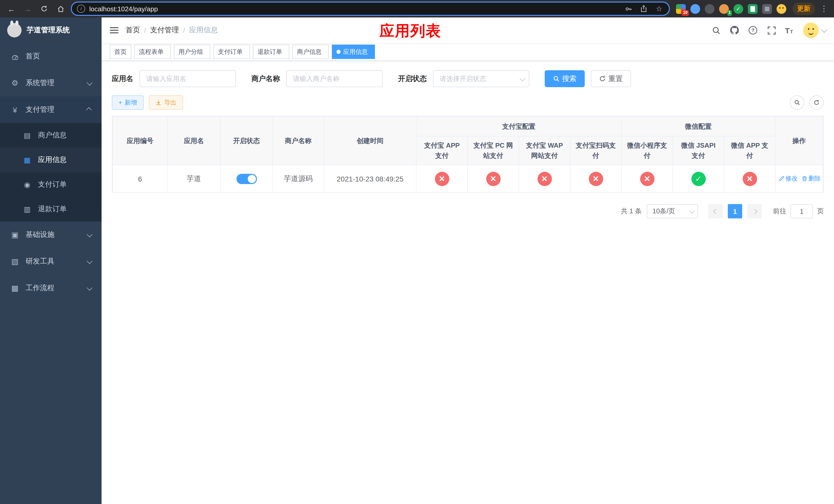 The height and width of the screenshot is (504, 834). I want to click on goto-page-input, so click(802, 211).